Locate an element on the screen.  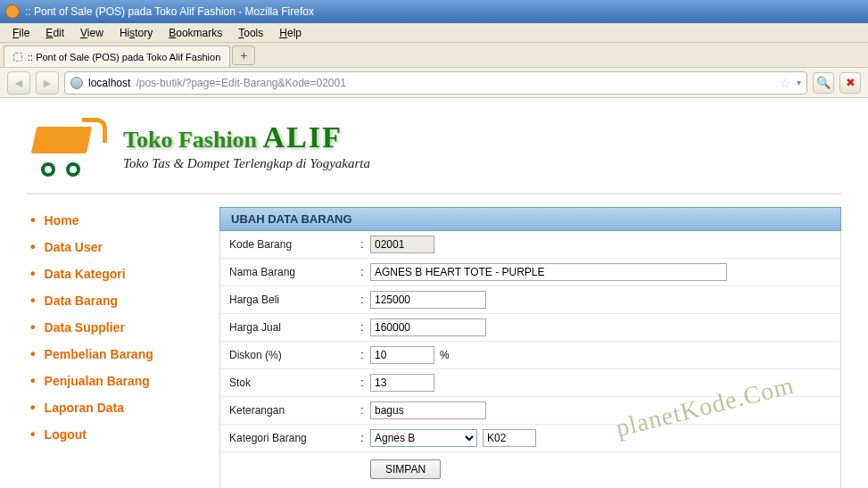
sidebar-item-data-supplier: Data Supplier is located at coordinates (112, 327).